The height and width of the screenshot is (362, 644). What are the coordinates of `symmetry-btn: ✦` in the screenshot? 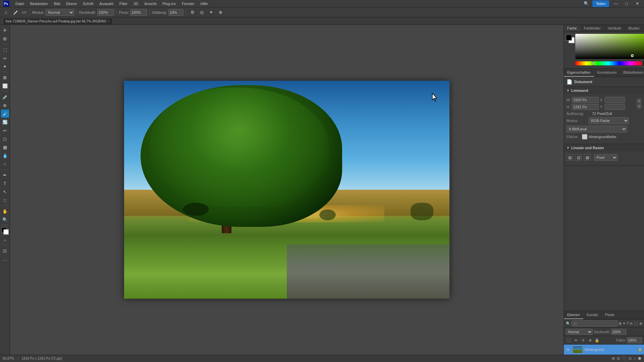 It's located at (211, 12).